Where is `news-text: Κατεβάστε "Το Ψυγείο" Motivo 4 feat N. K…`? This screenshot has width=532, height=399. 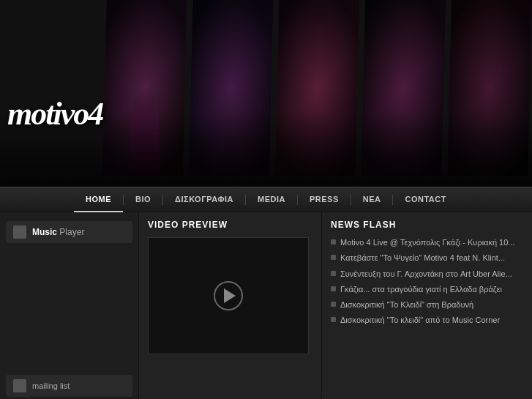
news-text: Κατεβάστε "Το Ψυγείο" Motivo 4 feat N. K… is located at coordinates (423, 258).